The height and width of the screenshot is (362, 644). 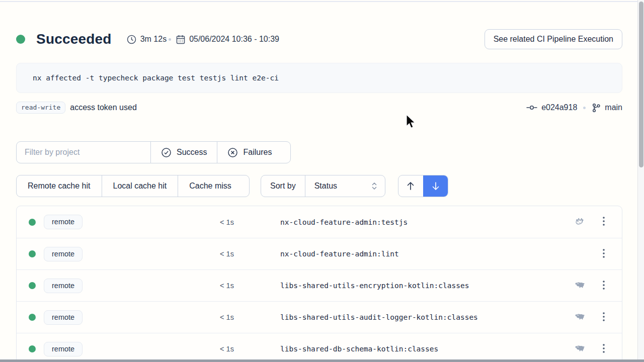 What do you see at coordinates (319, 186) in the screenshot?
I see `controls-row: Remote cache hit Local cache hit Cache m…` at bounding box center [319, 186].